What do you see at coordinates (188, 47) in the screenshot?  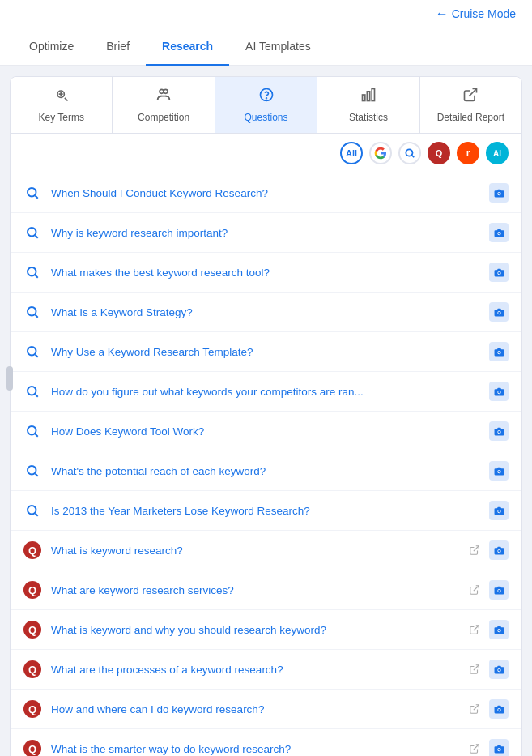 I see `tab-research: Research` at bounding box center [188, 47].